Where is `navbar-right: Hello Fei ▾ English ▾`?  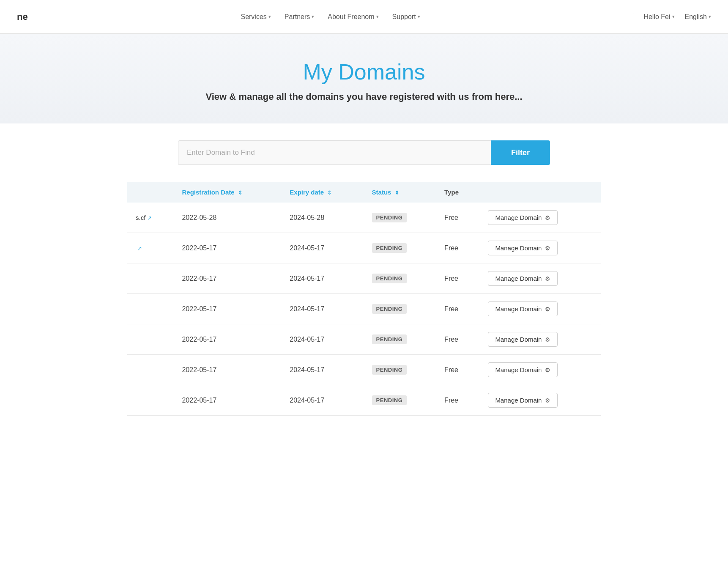 navbar-right: Hello Fei ▾ English ▾ is located at coordinates (672, 17).